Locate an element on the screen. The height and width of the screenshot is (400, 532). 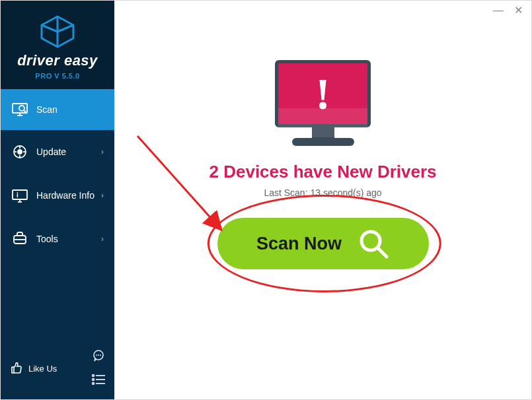
sidebar-item-label: Tools is located at coordinates (48, 239).